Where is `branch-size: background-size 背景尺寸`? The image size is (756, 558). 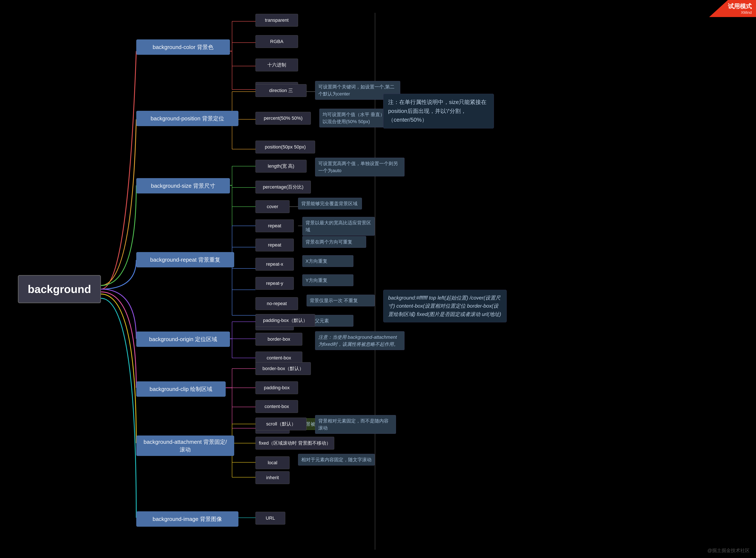 branch-size: background-size 背景尺寸 is located at coordinates (183, 186).